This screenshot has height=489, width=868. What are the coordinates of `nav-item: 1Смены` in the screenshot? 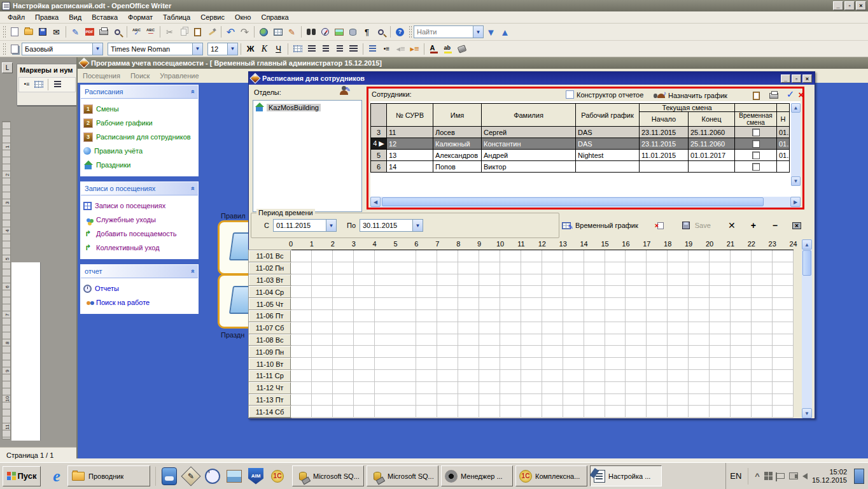 It's located at (140, 109).